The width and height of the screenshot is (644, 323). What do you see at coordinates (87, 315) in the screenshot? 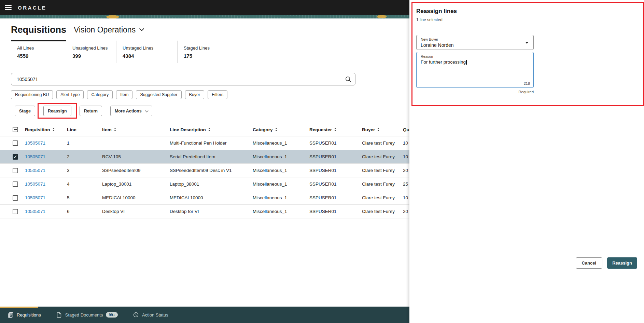
I see `footer-tab-staged-documents: Staged Documents 99+` at bounding box center [87, 315].